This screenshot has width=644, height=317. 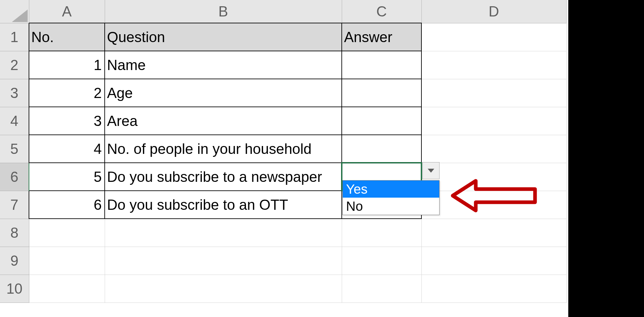 I want to click on col-header-A: A, so click(x=67, y=12).